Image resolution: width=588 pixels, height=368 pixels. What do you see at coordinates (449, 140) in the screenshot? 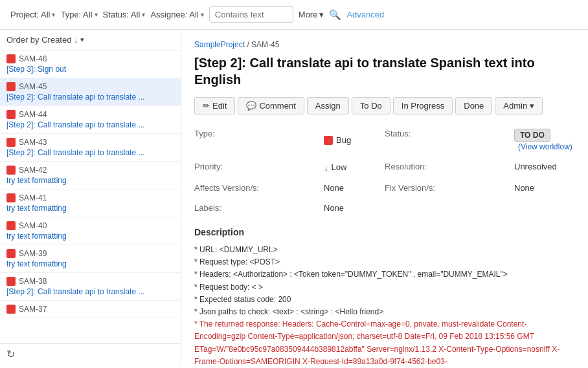
I see `status-label: Status:` at bounding box center [449, 140].